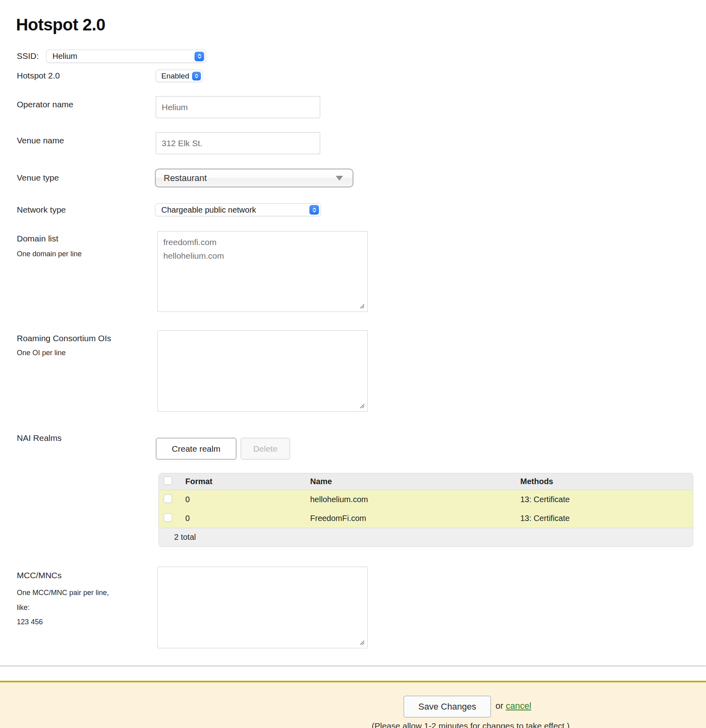 Image resolution: width=706 pixels, height=728 pixels. What do you see at coordinates (415, 481) in the screenshot?
I see `column-header-name: Name` at bounding box center [415, 481].